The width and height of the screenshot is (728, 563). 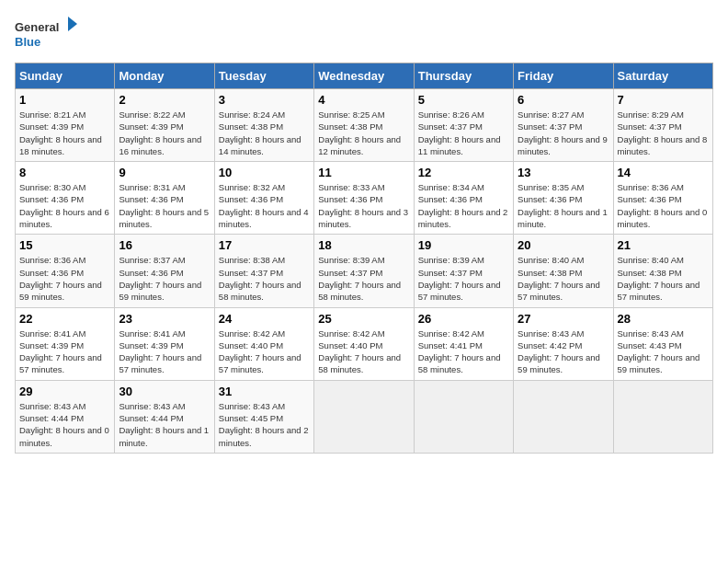 What do you see at coordinates (563, 351) in the screenshot?
I see `day-detail: Sunrise: 8:43 AMSunset: 4:42 PMDaylight:…` at bounding box center [563, 351].